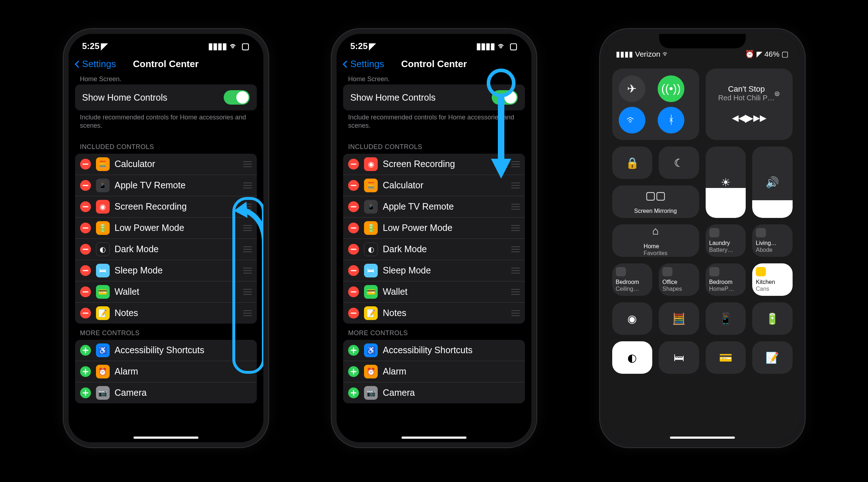 The height and width of the screenshot is (482, 868). I want to click on rewind-button: ◀◀, so click(738, 118).